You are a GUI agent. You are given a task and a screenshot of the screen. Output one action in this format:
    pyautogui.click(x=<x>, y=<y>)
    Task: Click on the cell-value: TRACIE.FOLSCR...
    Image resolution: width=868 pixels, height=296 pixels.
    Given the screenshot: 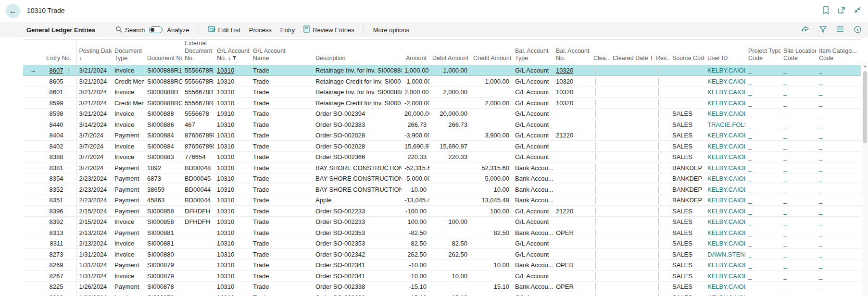 What is the action you would take?
    pyautogui.click(x=726, y=125)
    